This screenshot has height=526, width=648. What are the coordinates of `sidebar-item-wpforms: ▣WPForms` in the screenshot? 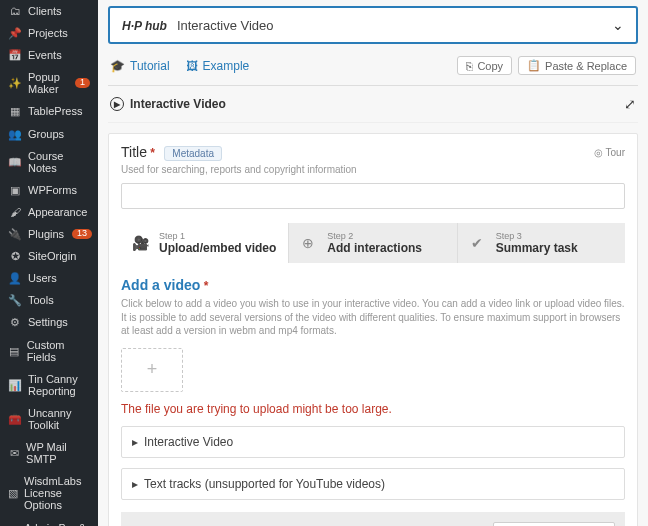 It's located at (49, 190).